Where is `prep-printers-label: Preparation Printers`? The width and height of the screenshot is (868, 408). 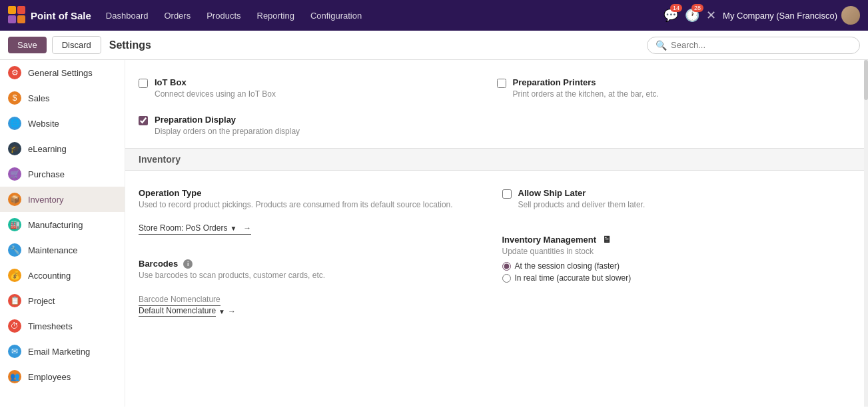
prep-printers-label: Preparation Printers is located at coordinates (679, 83).